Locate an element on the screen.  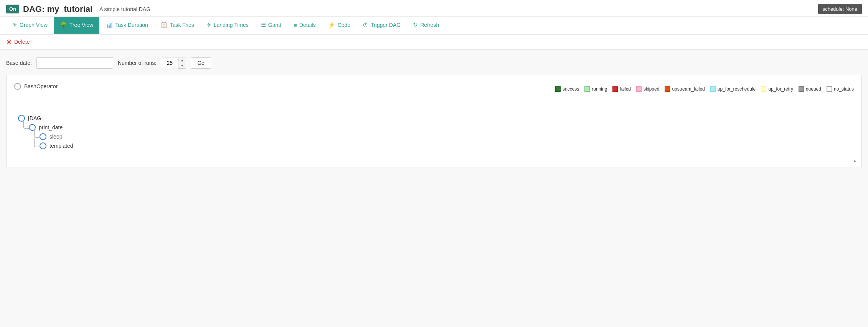
legend-running: running is located at coordinates (596, 89).